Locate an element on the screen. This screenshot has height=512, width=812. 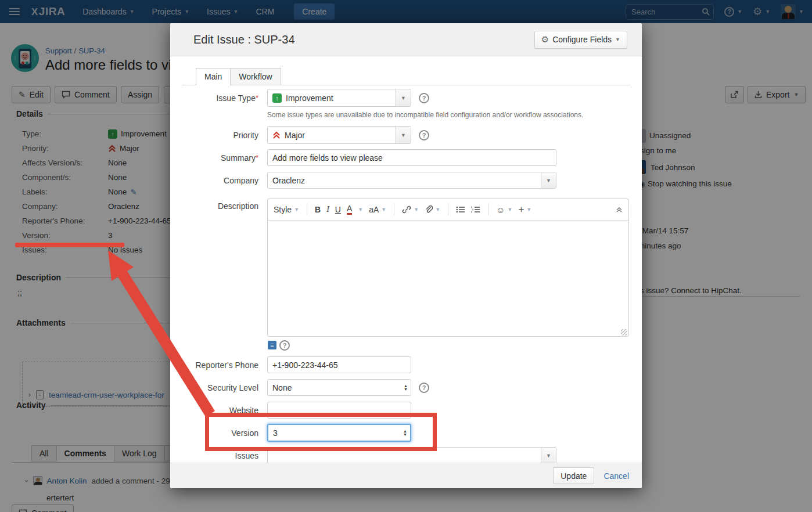
numbered-list-icon is located at coordinates (476, 210).